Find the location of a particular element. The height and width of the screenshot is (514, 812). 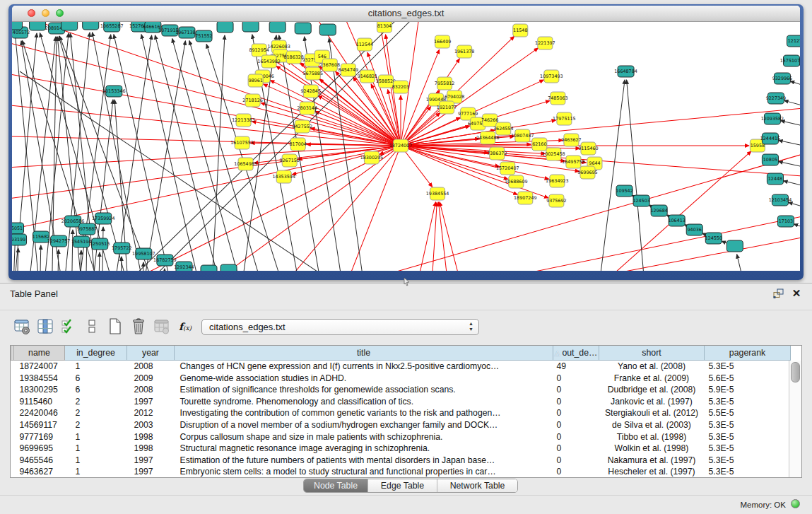

cell-pagerank: 5.9E-5 is located at coordinates (748, 390).